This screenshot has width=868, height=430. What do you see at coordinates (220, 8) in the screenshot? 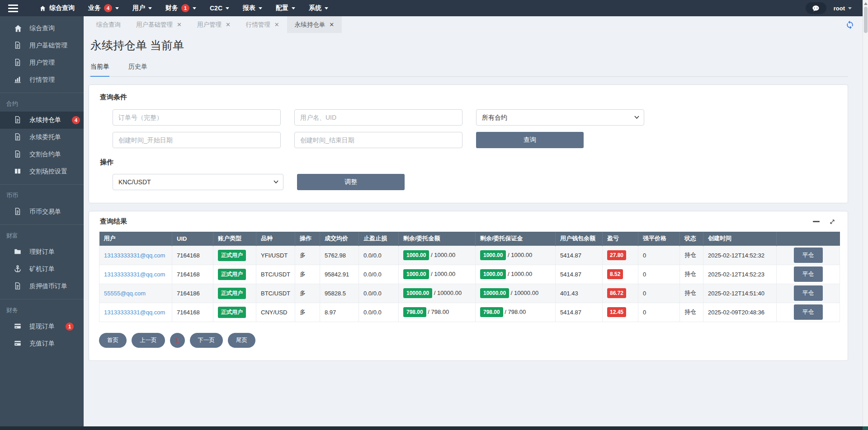
I see `nav-item-c2c: C2C` at bounding box center [220, 8].